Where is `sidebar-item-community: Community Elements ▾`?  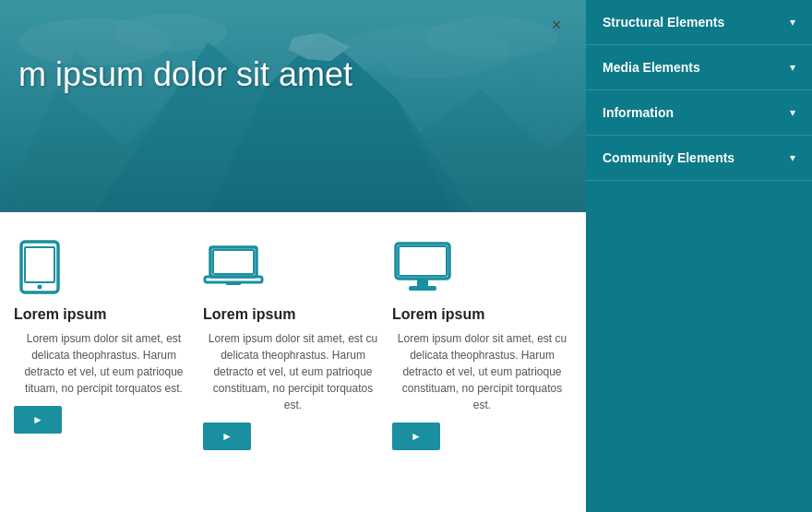 sidebar-item-community: Community Elements ▾ is located at coordinates (699, 159).